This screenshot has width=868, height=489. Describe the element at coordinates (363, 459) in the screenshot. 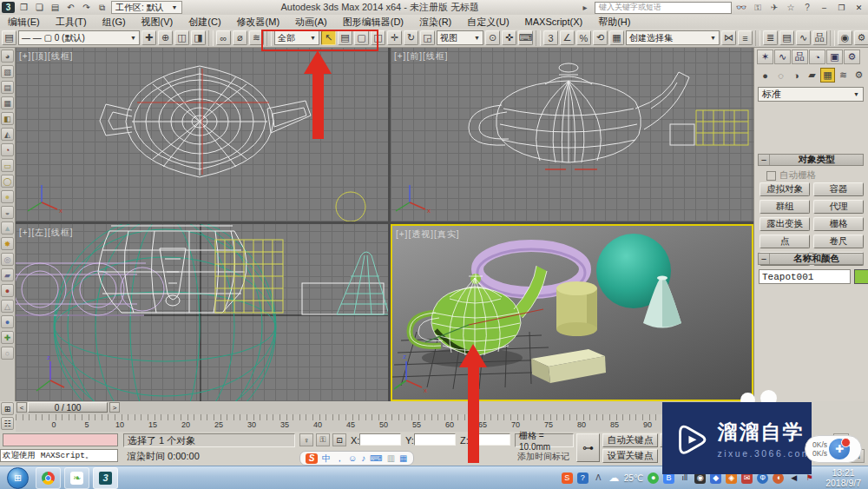

I see `ime-voice-icon: ♪` at that location.